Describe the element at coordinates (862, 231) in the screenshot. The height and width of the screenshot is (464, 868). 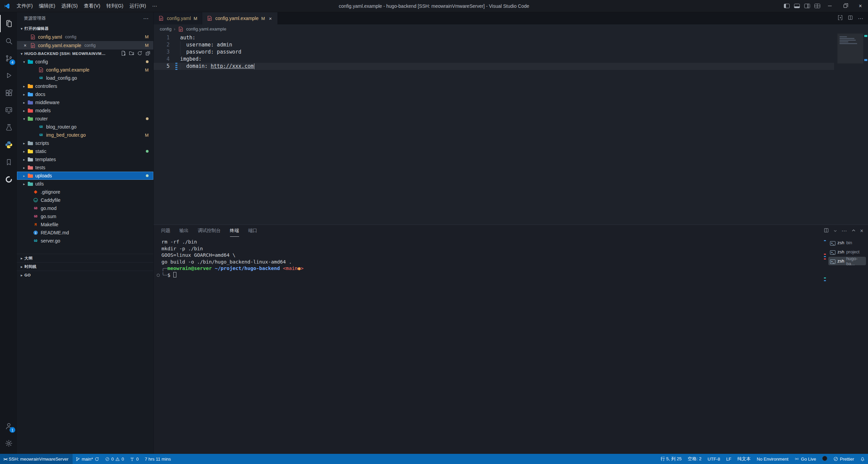
I see `close-panel-icon: ×` at that location.